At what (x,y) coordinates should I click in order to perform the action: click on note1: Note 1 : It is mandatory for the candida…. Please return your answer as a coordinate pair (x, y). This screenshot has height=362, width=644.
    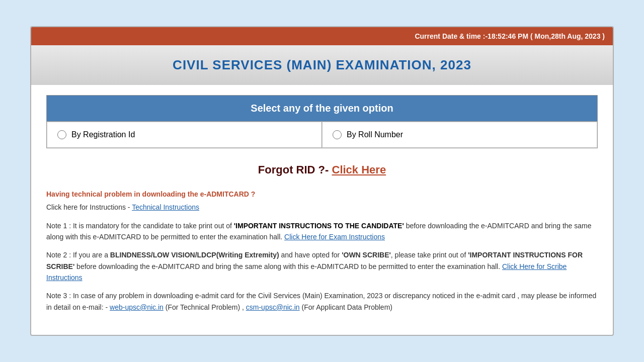
    Looking at the image, I should click on (322, 231).